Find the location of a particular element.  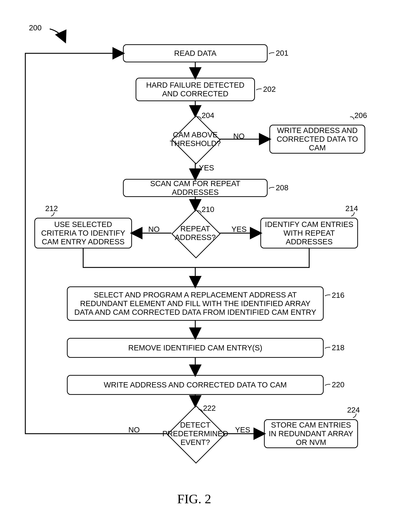

process-label: SCAN CAM FOR REPEAT ADDRESSES is located at coordinates (195, 188).